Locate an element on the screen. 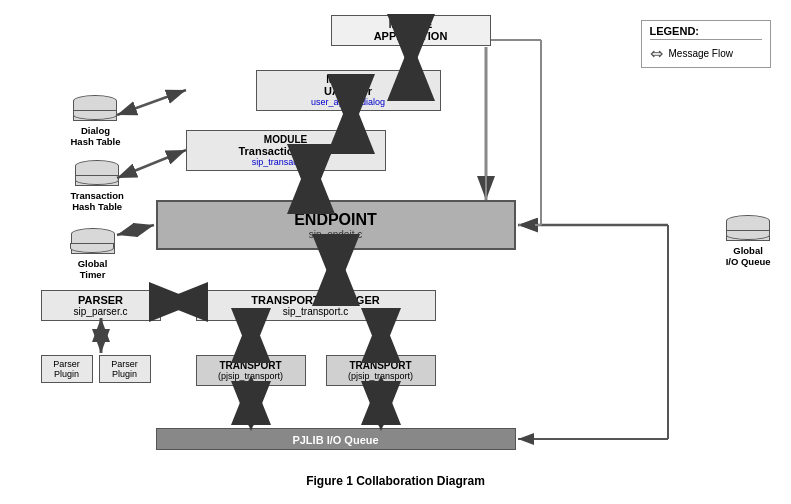  parser-plugin-1: ParserPlugin is located at coordinates (67, 369).